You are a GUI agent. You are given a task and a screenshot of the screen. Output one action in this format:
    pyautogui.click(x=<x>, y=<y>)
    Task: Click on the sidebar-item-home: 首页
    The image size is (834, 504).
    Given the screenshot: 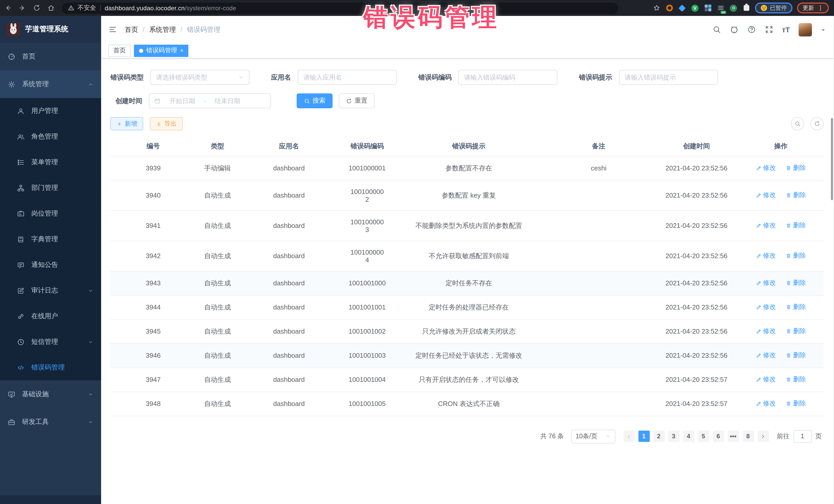 What is the action you would take?
    pyautogui.click(x=51, y=57)
    